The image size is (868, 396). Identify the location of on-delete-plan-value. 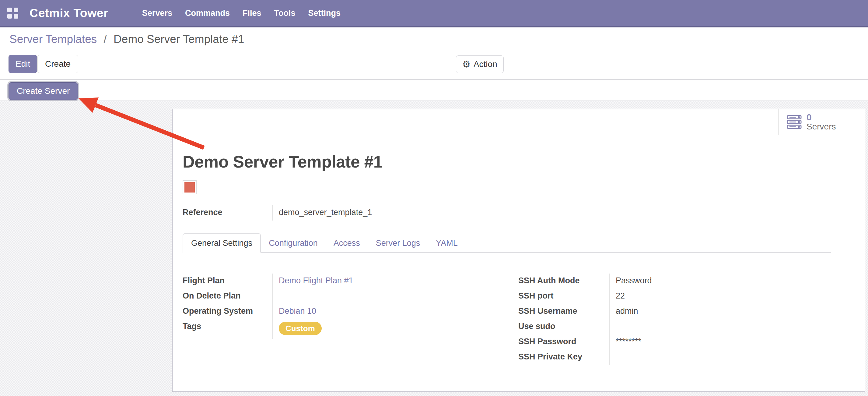
(341, 296).